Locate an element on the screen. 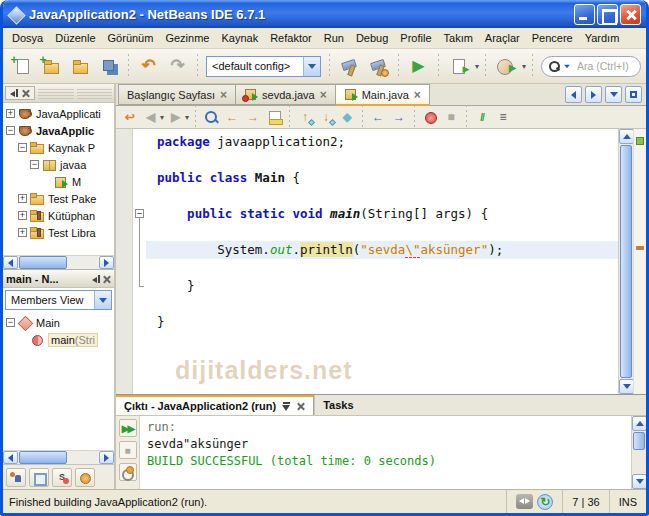  tab-sevda-java: sevda.java× is located at coordinates (286, 94).